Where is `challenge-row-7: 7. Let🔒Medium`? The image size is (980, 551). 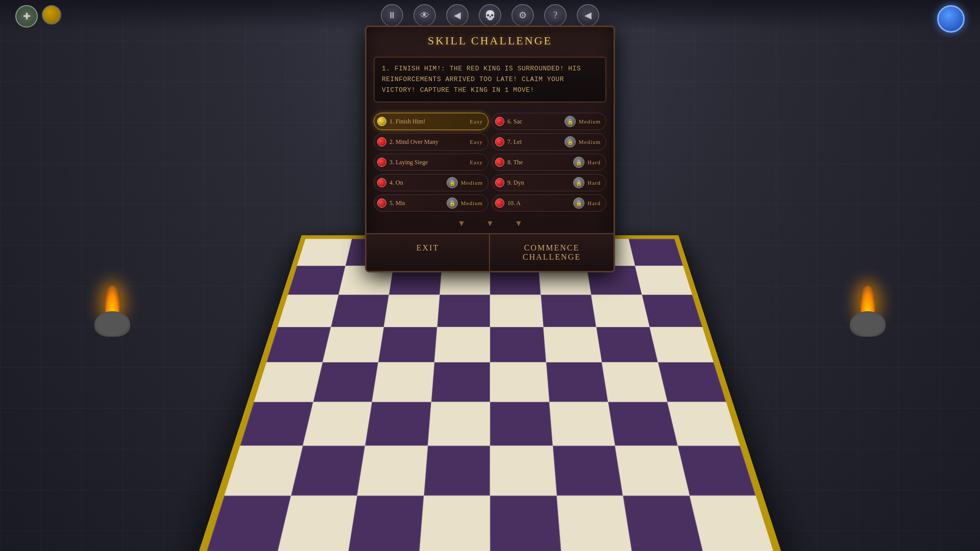
challenge-row-7: 7. Let🔒Medium is located at coordinates (549, 142).